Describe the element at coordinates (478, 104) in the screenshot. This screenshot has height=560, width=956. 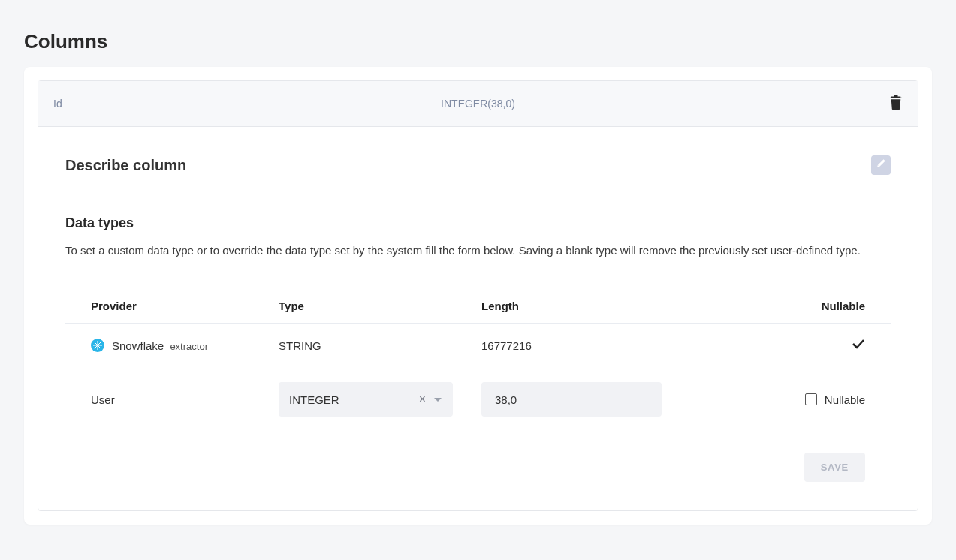
I see `column-datatype-summary: INTEGER(38,0)` at that location.